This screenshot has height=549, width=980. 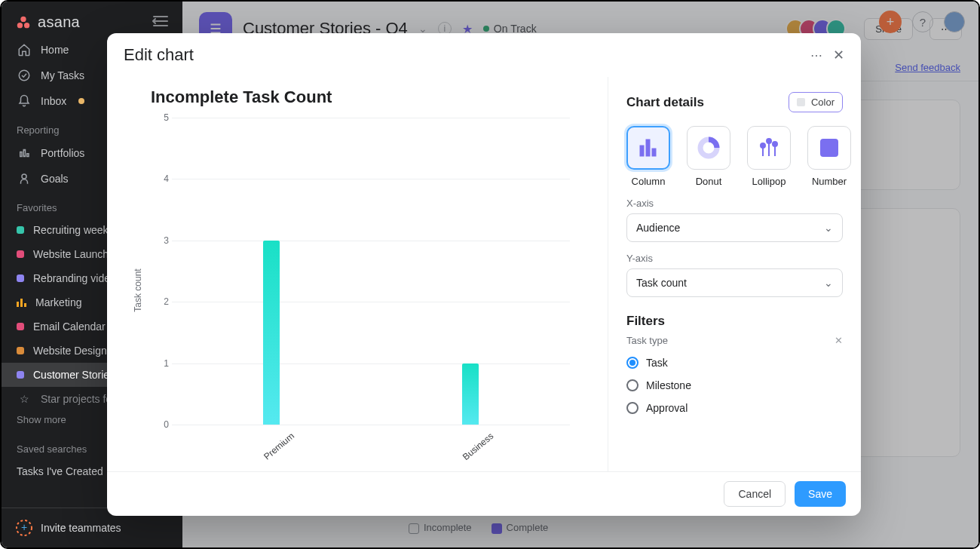 What do you see at coordinates (24, 50) in the screenshot?
I see `home-icon` at bounding box center [24, 50].